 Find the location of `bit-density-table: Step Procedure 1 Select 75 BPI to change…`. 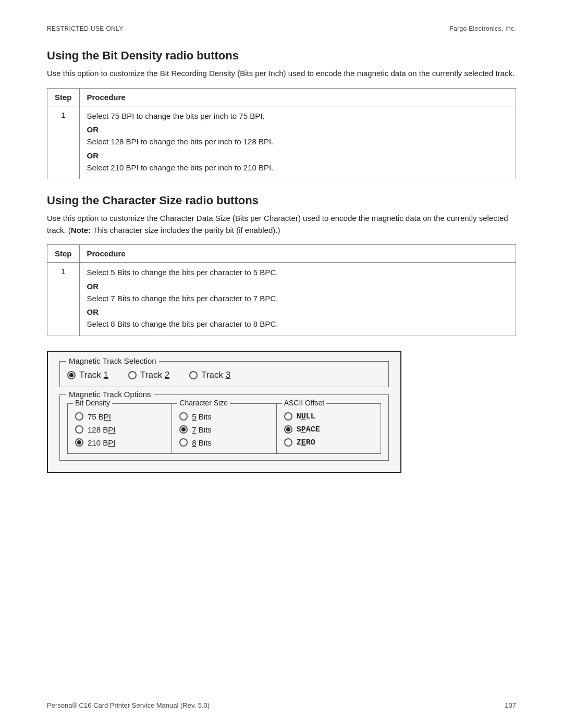

bit-density-table: Step Procedure 1 Select 75 BPI to change… is located at coordinates (282, 134).